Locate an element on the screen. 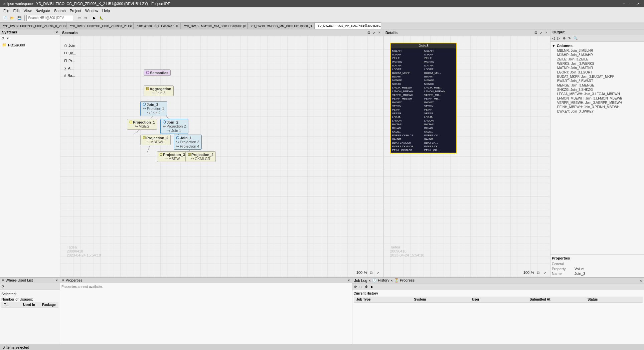  tab-2: *HB1@300 - SQL Console 1 × is located at coordinates (157, 26).